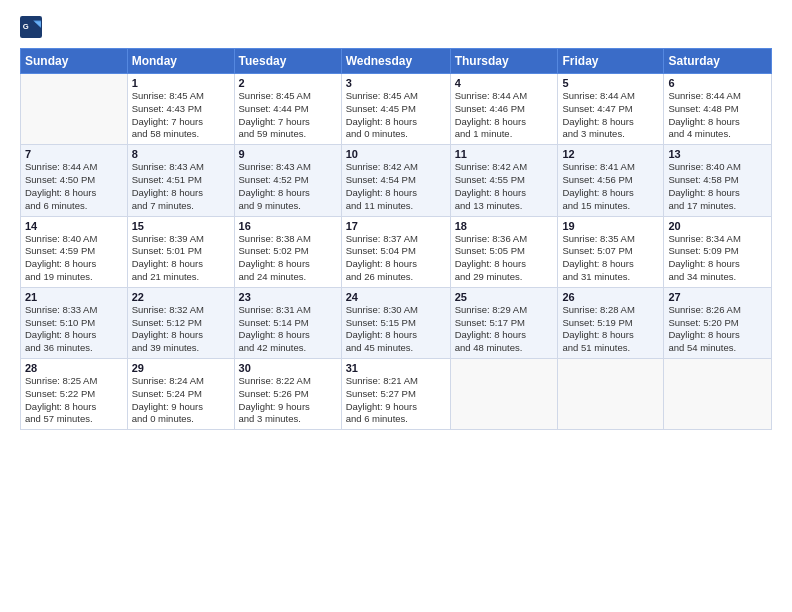 The image size is (792, 612). I want to click on calendar-cell: 4Sunrise: 8:44 AM Sunset: 4:46 PM Daylig…, so click(504, 110).